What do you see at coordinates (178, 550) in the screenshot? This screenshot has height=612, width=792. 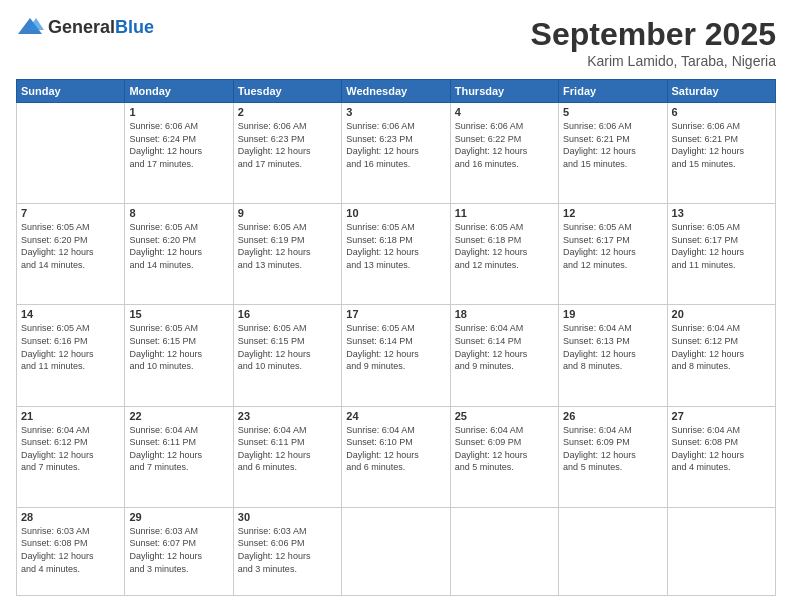 I see `day-info: Sunrise: 6:03 AMSunset: 6:07 PMDaylight:…` at bounding box center [178, 550].